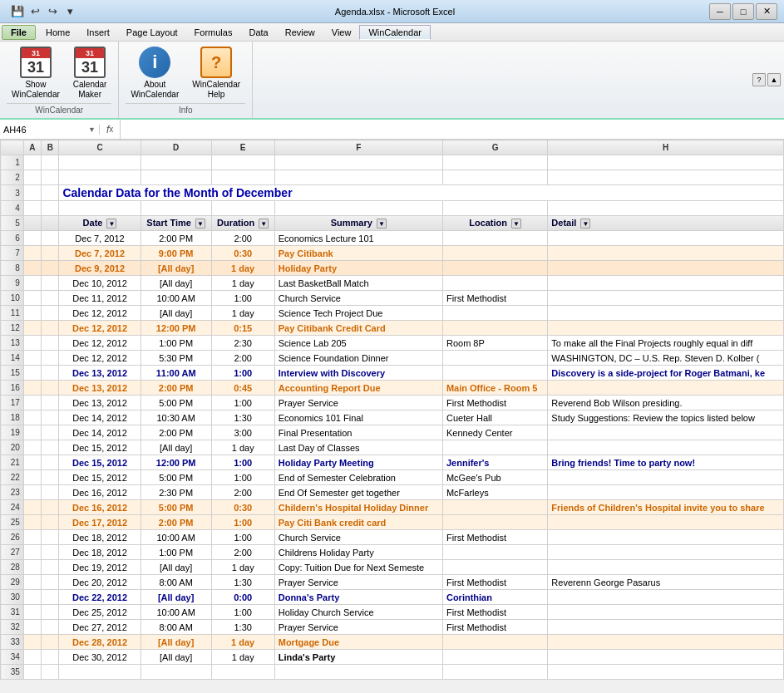 This screenshot has width=784, height=693. What do you see at coordinates (392, 448) in the screenshot?
I see `table-row: 20 Dec 15, 2012 [All day] 1 day Last Day…` at bounding box center [392, 448].